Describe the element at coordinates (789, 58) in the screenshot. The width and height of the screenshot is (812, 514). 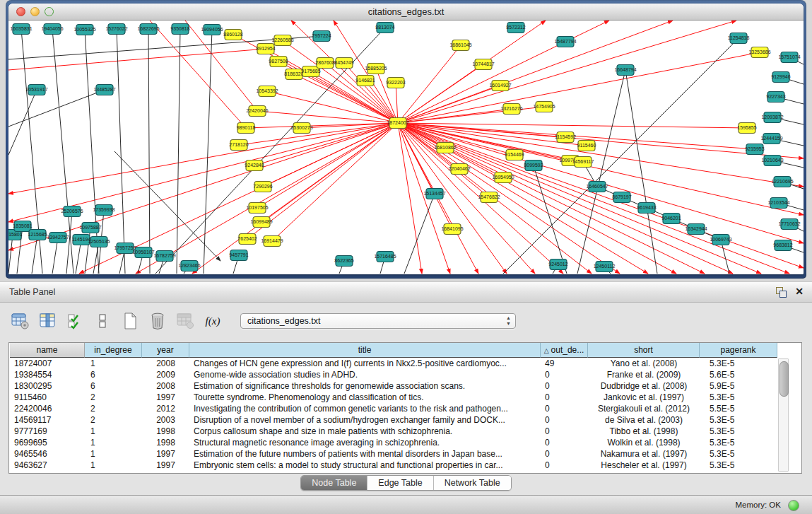
I see `graph-node: 15751074` at that location.